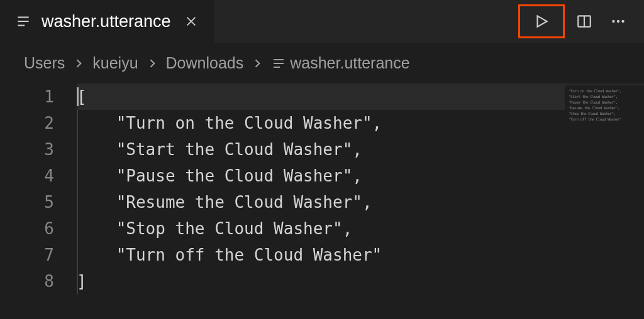 Image resolution: width=644 pixels, height=319 pixels. What do you see at coordinates (366, 21) in the screenshot?
I see `tab-spacer` at bounding box center [366, 21].